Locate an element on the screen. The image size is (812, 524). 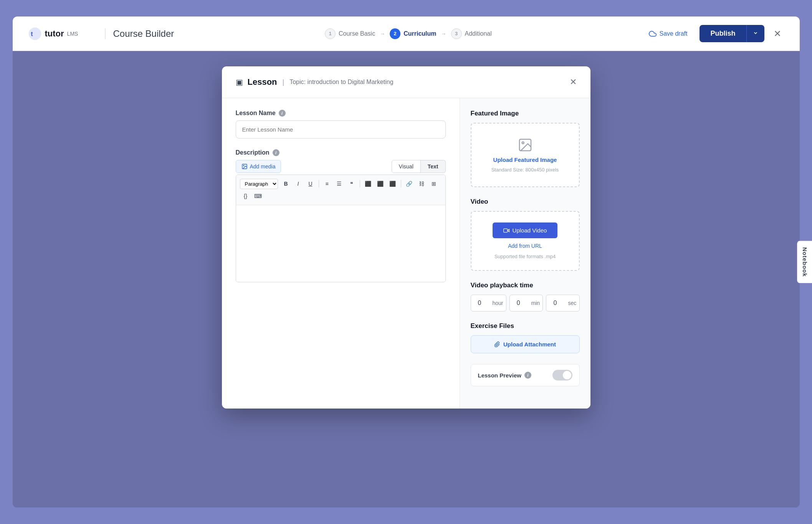
step-num-1: 1 is located at coordinates (330, 34).